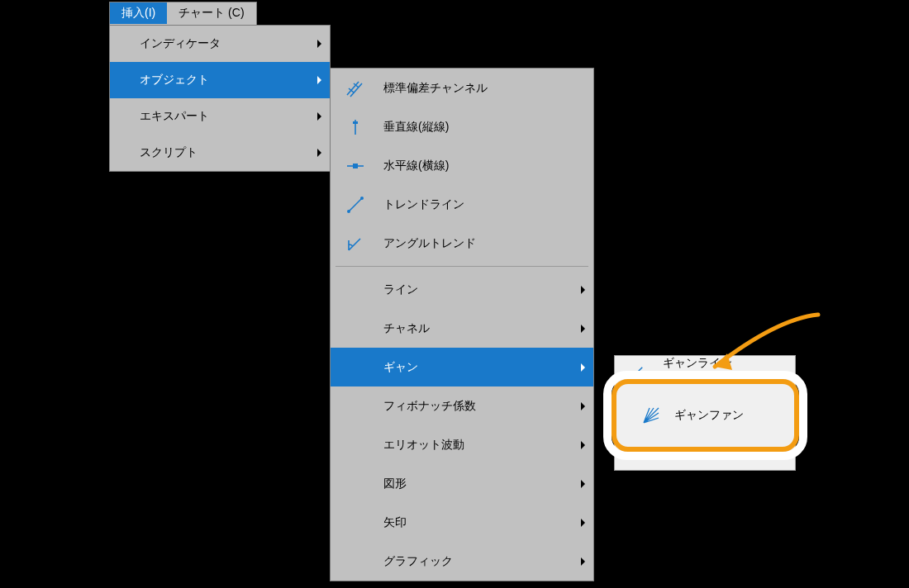 The width and height of the screenshot is (909, 588). I want to click on menu-item-elliott: エリオット波動, so click(462, 444).